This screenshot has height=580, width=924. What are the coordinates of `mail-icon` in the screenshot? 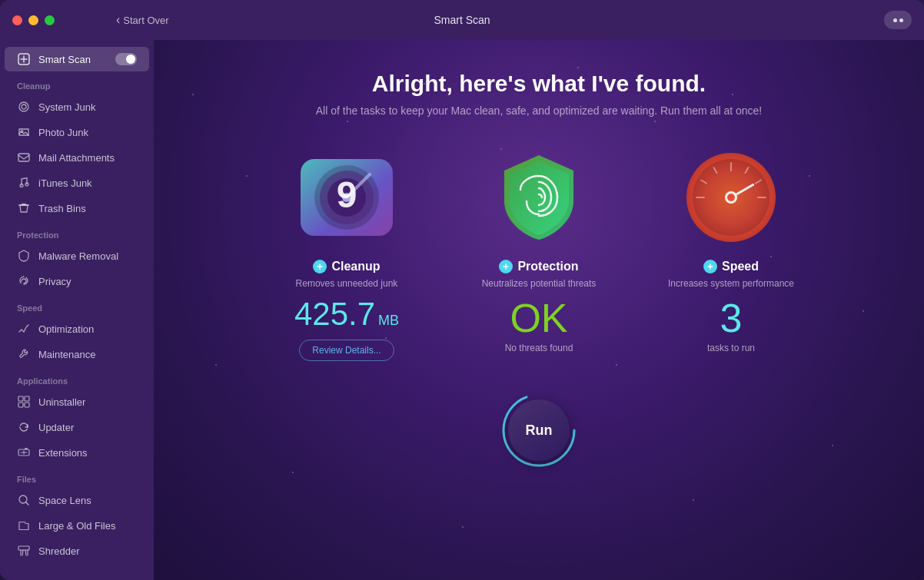 It's located at (24, 157).